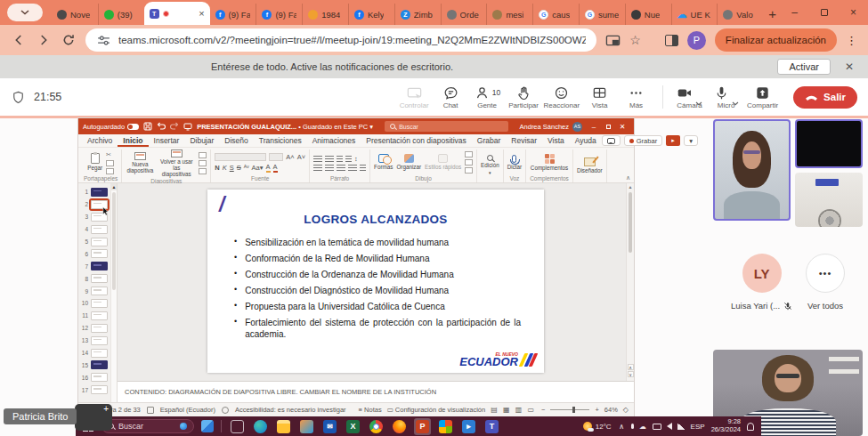  Describe the element at coordinates (611, 409) in the screenshot. I see `zoom-level: 64%` at that location.